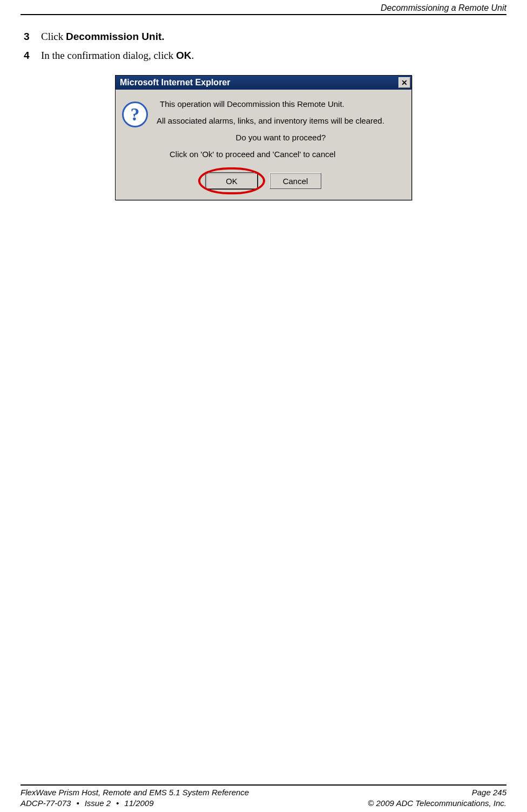 This screenshot has height=812, width=527. What do you see at coordinates (118, 56) in the screenshot?
I see `step-text: In the confirmation dialog, click OK.` at bounding box center [118, 56].